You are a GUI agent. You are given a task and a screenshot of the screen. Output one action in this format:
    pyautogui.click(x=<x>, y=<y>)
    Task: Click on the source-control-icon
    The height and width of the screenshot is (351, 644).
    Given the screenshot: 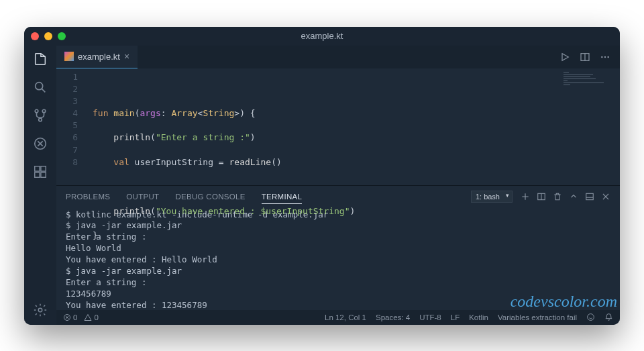 What is the action you would take?
    pyautogui.click(x=40, y=115)
    